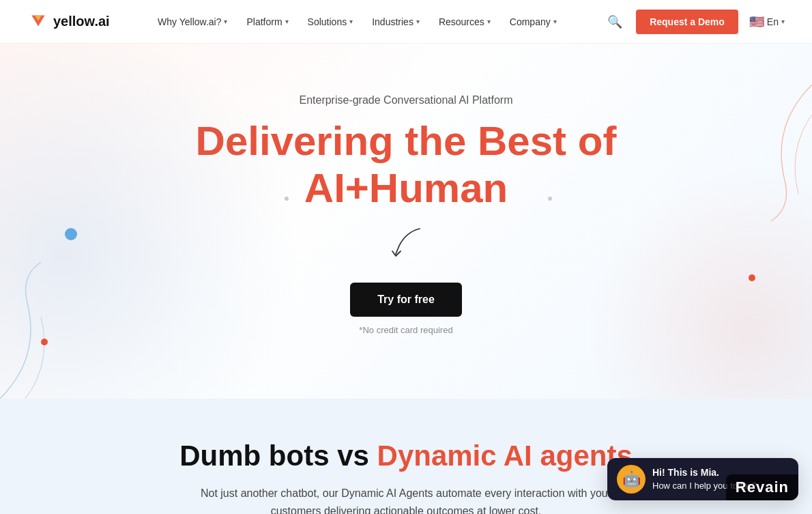  I want to click on section2-title-plain: Dumb bots vs, so click(278, 456).